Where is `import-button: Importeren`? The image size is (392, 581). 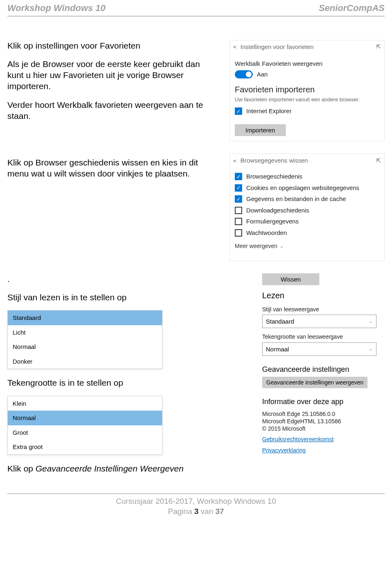 import-button: Importeren is located at coordinates (261, 130).